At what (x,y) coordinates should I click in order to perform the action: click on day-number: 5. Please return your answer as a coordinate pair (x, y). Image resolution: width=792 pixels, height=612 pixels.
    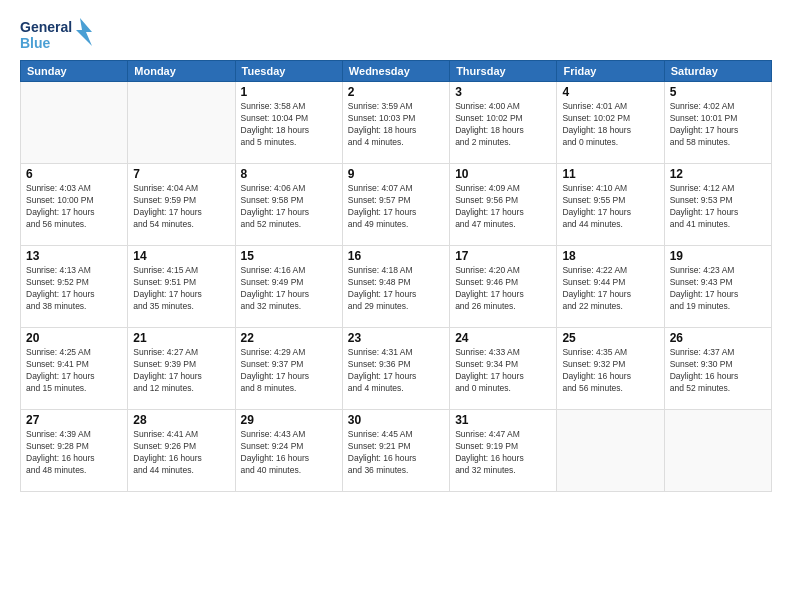
    Looking at the image, I should click on (718, 92).